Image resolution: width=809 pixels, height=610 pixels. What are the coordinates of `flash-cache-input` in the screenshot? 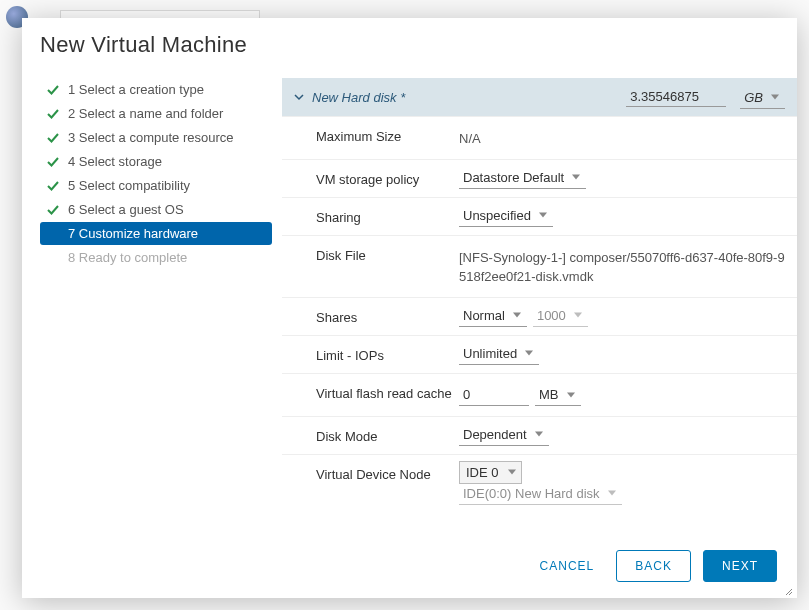 It's located at (494, 395).